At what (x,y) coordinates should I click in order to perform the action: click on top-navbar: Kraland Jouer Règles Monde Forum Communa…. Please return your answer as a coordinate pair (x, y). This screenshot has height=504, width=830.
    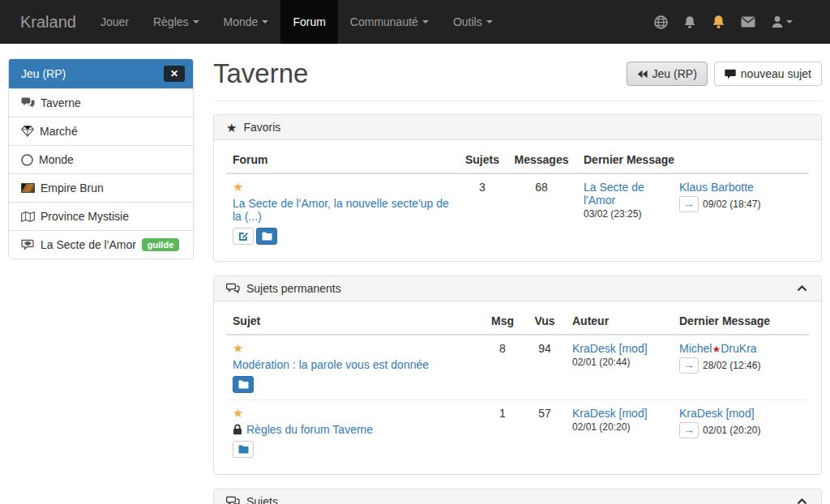
    Looking at the image, I should click on (415, 22).